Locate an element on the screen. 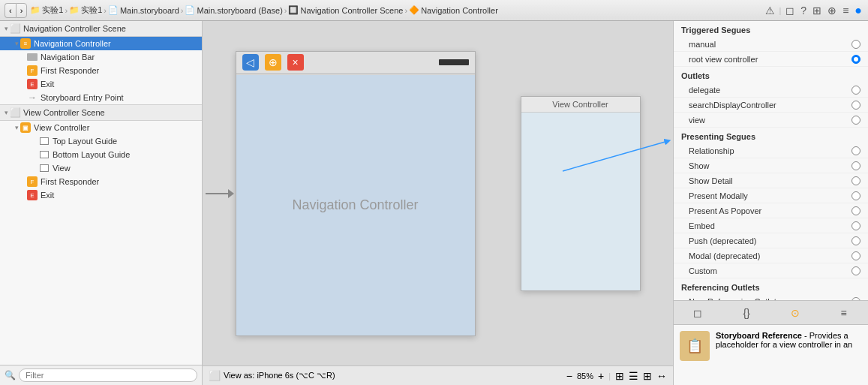 Image resolution: width=868 pixels, height=385 pixels. conn-circle-embed is located at coordinates (856, 226).